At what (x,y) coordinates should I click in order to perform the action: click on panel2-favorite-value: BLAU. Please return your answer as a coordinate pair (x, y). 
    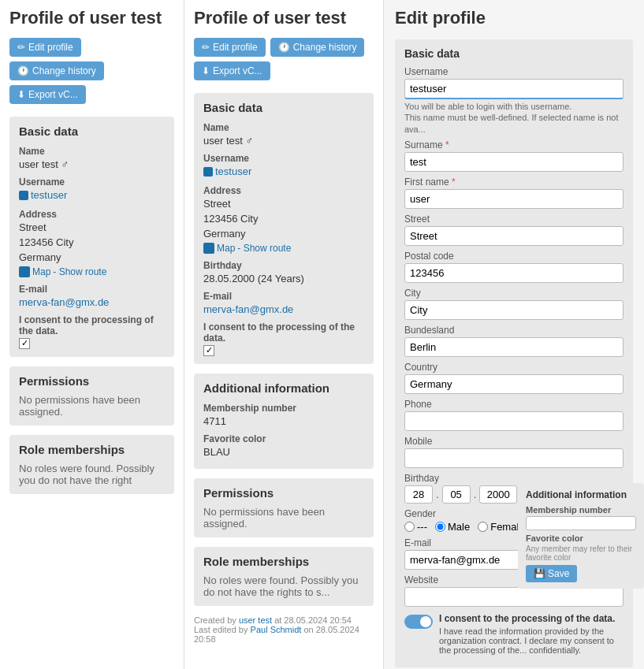
    Looking at the image, I should click on (284, 452).